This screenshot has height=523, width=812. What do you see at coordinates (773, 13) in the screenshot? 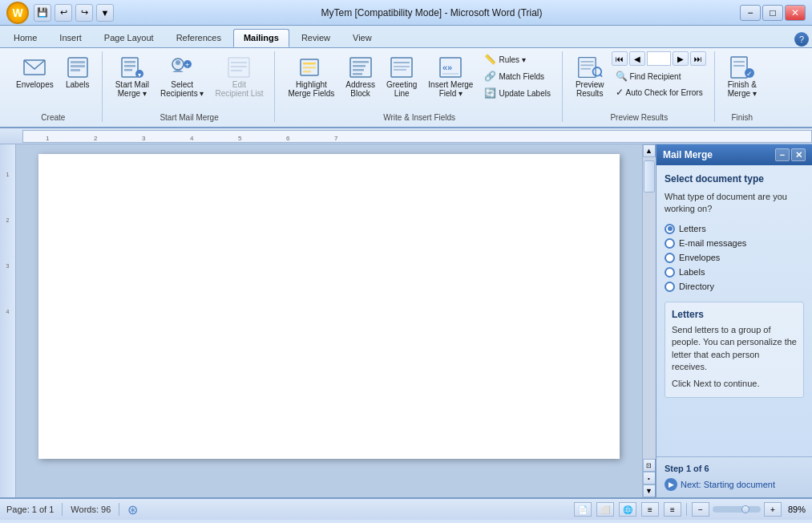
I see `maximize-button: □` at bounding box center [773, 13].